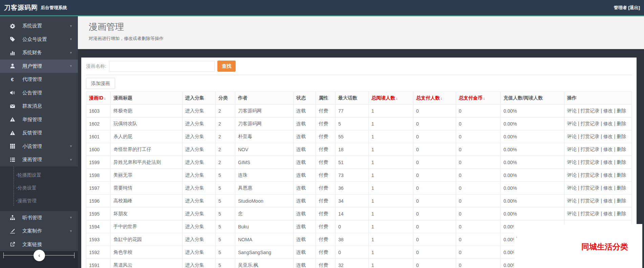 This screenshot has height=268, width=644. What do you see at coordinates (39, 133) in the screenshot?
I see `sidebar-item-9: 反馈管理` at bounding box center [39, 133].